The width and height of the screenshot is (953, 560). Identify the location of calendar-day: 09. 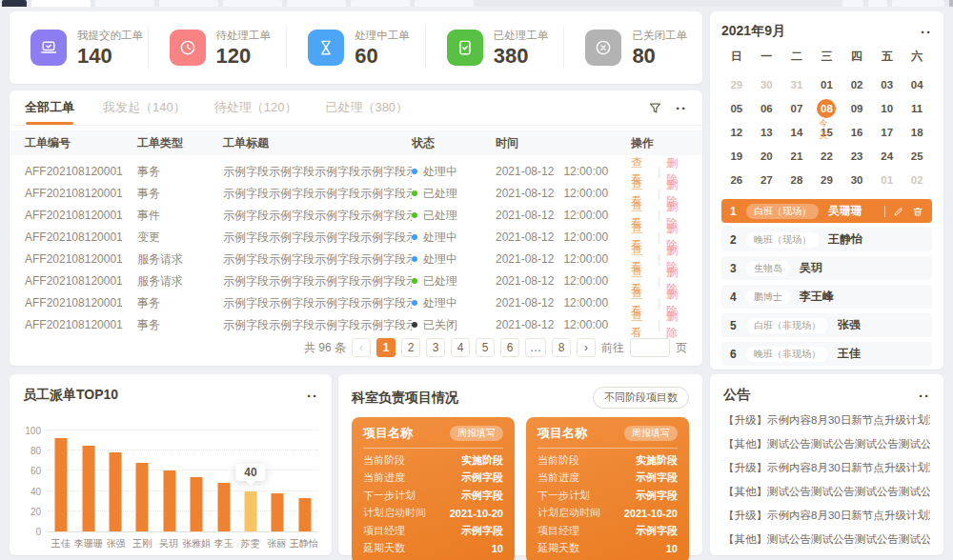
(857, 109).